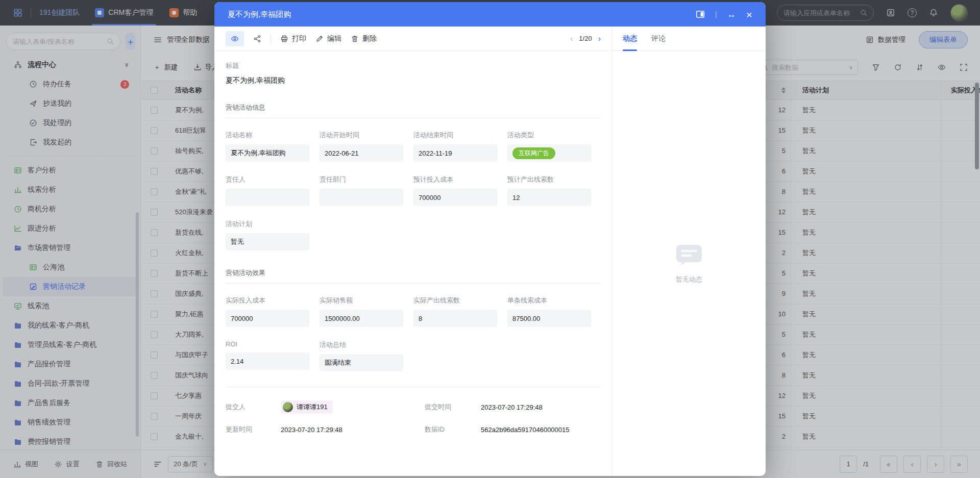 The image size is (980, 478). I want to click on field-cost-per-lead: 单条线索成本 87500.00, so click(554, 311).